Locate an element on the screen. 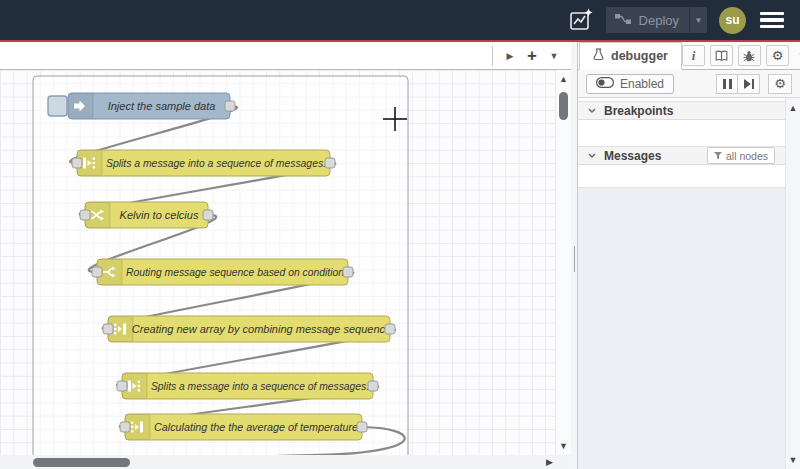  funnel-icon is located at coordinates (718, 156).